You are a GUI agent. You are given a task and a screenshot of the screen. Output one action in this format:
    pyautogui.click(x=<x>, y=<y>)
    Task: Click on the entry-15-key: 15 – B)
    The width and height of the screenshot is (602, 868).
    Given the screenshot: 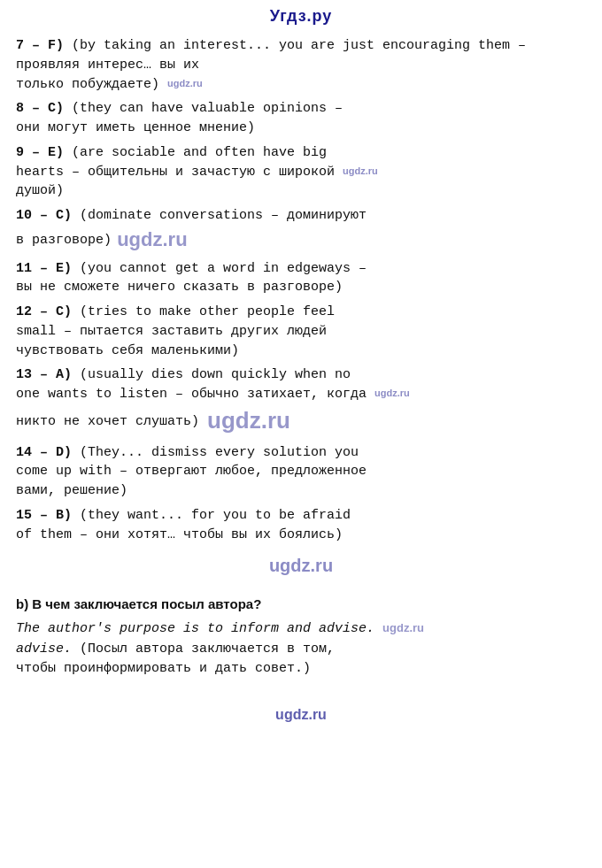 What is the action you would take?
    pyautogui.click(x=44, y=515)
    